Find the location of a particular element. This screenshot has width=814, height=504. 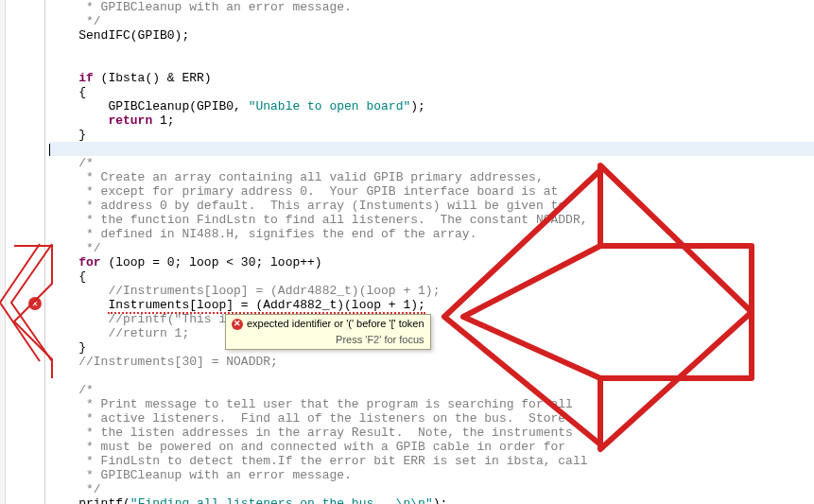

code-text: * address 0 by default. This array (Inst… is located at coordinates (307, 206).